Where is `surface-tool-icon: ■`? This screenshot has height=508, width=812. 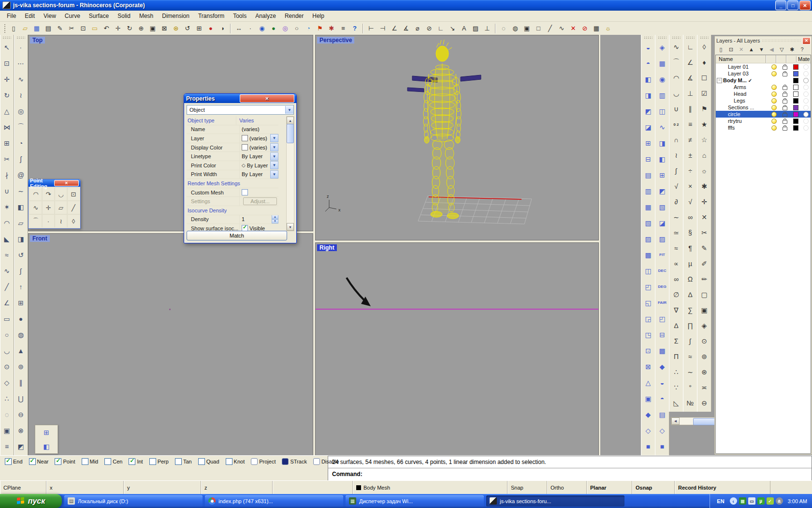
surface-tool-icon: ■ is located at coordinates (648, 446).